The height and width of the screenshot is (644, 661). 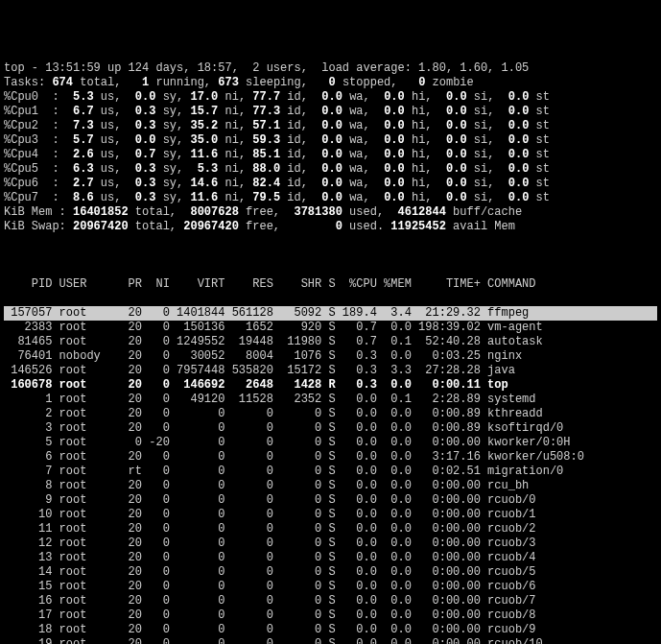 I want to click on process-row: 13 root 20 0 0 0 0 S 0.0 0.0 0:00.00 rcu…, so click(x=330, y=559).